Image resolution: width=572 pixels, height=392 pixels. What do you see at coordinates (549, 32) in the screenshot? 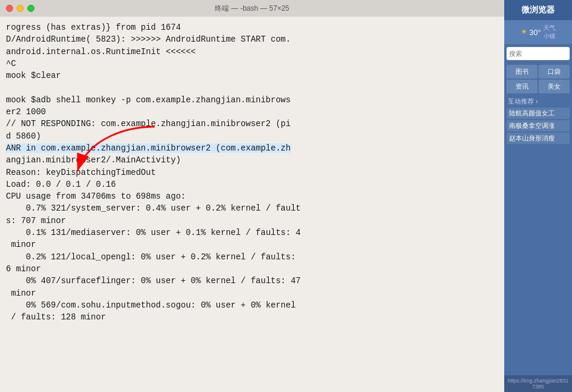
I see `weather-extra: 天气小镇` at bounding box center [549, 32].